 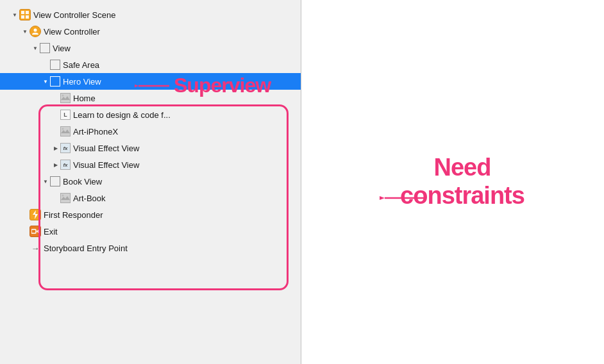 What do you see at coordinates (45, 48) in the screenshot?
I see `icon-view` at bounding box center [45, 48].